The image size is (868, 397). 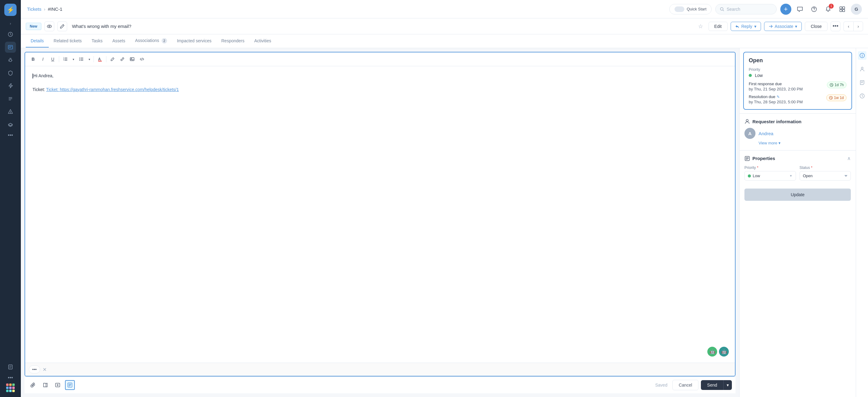 I want to click on status-card: Open Priority Low First response due by …, so click(x=798, y=81).